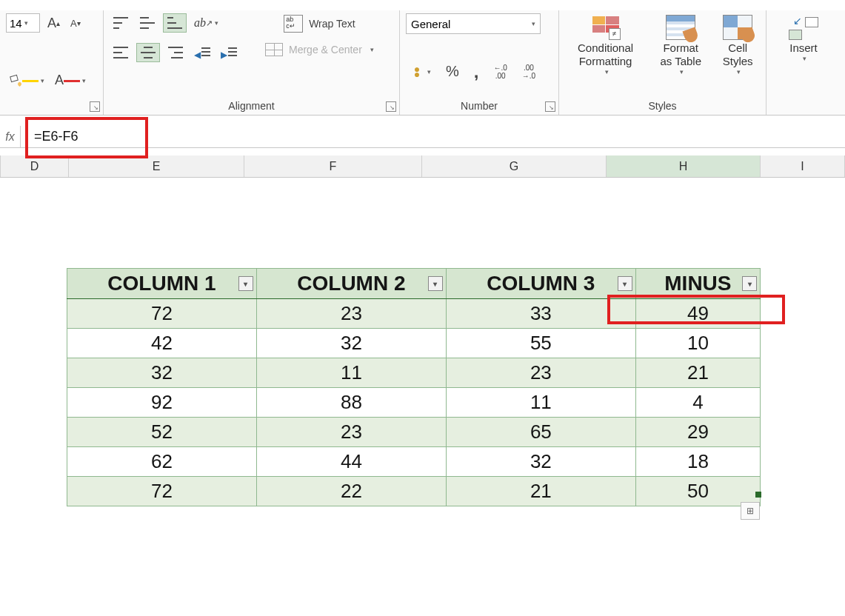 The width and height of the screenshot is (845, 616). What do you see at coordinates (162, 344) in the screenshot?
I see `table-cell: 42` at bounding box center [162, 344].